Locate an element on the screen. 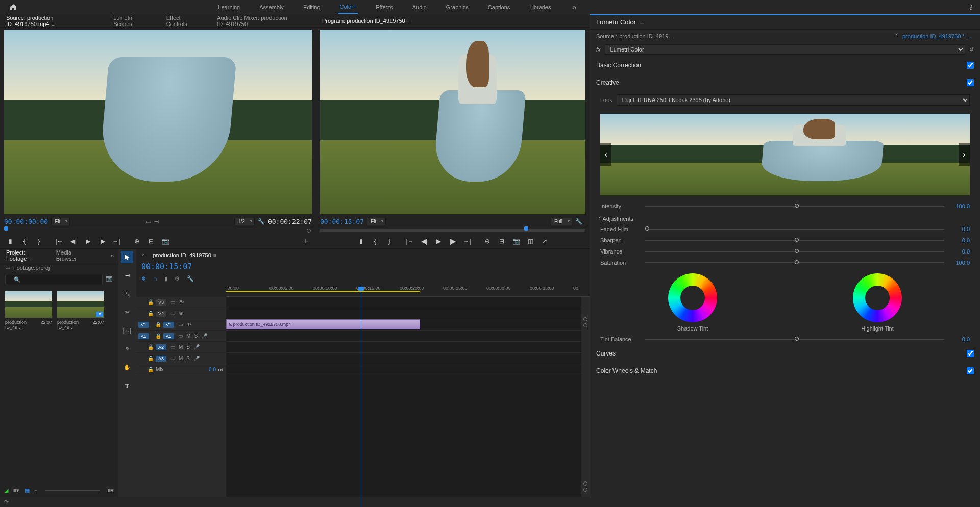  track-select-tool: ⇥ is located at coordinates (127, 275).